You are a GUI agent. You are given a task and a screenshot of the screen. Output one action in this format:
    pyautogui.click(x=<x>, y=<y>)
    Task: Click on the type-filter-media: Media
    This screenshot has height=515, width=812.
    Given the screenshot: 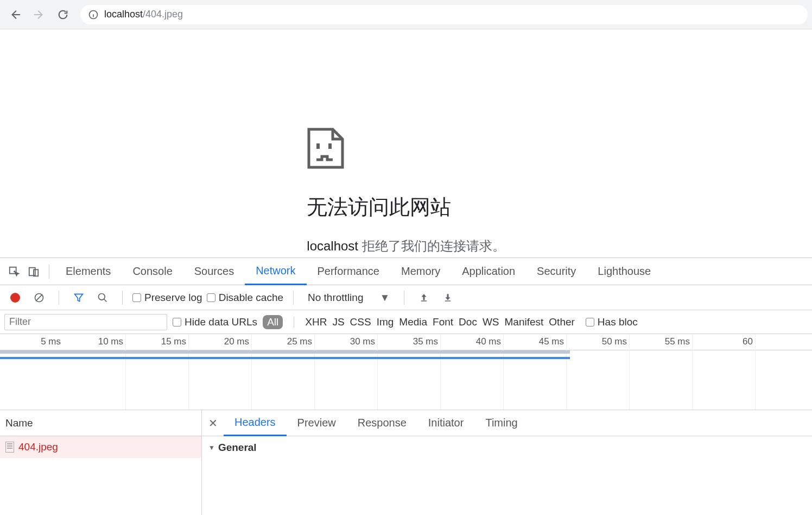 What is the action you would take?
    pyautogui.click(x=413, y=322)
    